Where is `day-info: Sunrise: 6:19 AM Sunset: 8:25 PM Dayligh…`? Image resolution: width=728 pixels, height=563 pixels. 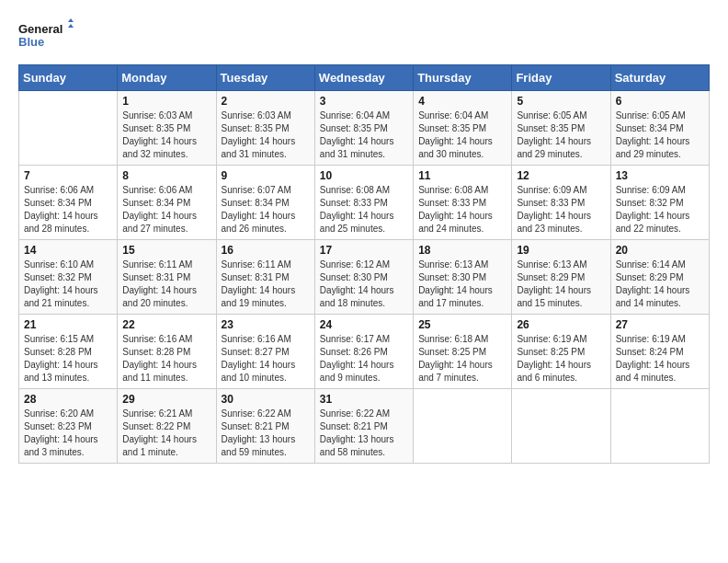
day-info: Sunrise: 6:19 AM Sunset: 8:25 PM Dayligh… is located at coordinates (561, 359).